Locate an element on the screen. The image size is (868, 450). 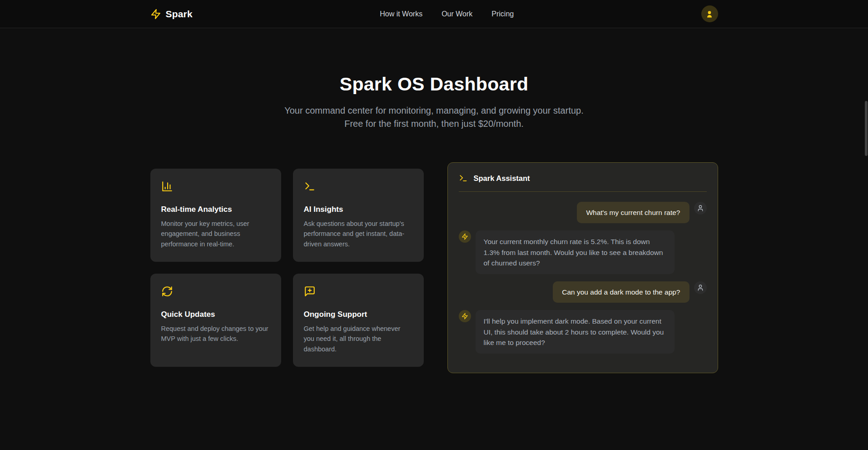
hero-section: Spark OS Dashboard Your command center f… is located at coordinates (434, 102).